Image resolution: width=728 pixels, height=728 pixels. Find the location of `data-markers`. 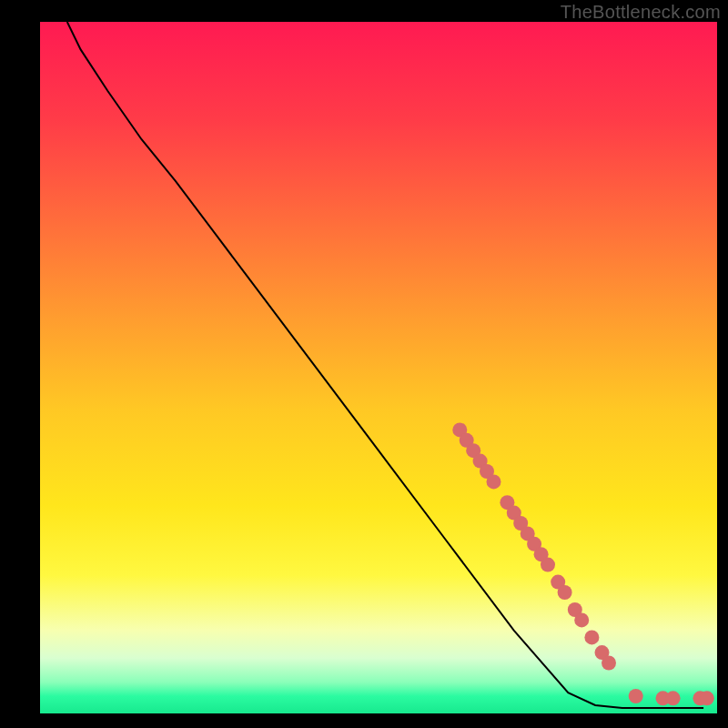

data-markers is located at coordinates (583, 564).